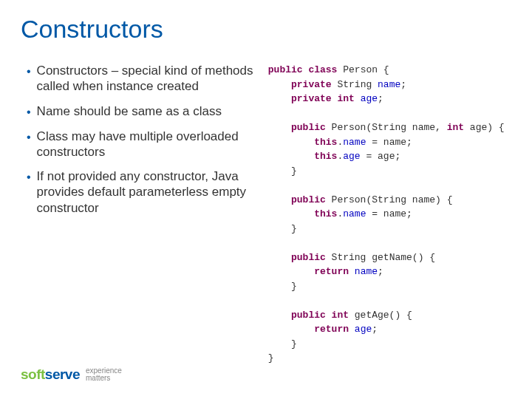 The width and height of the screenshot is (532, 399). What do you see at coordinates (145, 145) in the screenshot?
I see `bullet-text: Class may have multiple overloaded const…` at bounding box center [145, 145].